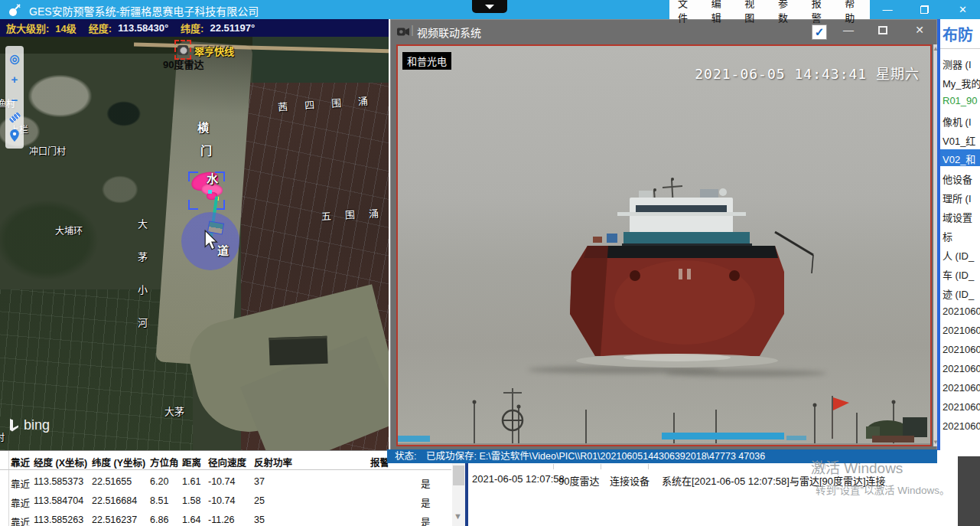 This screenshot has height=526, width=980. I want to click on video-camera-icon, so click(403, 32).